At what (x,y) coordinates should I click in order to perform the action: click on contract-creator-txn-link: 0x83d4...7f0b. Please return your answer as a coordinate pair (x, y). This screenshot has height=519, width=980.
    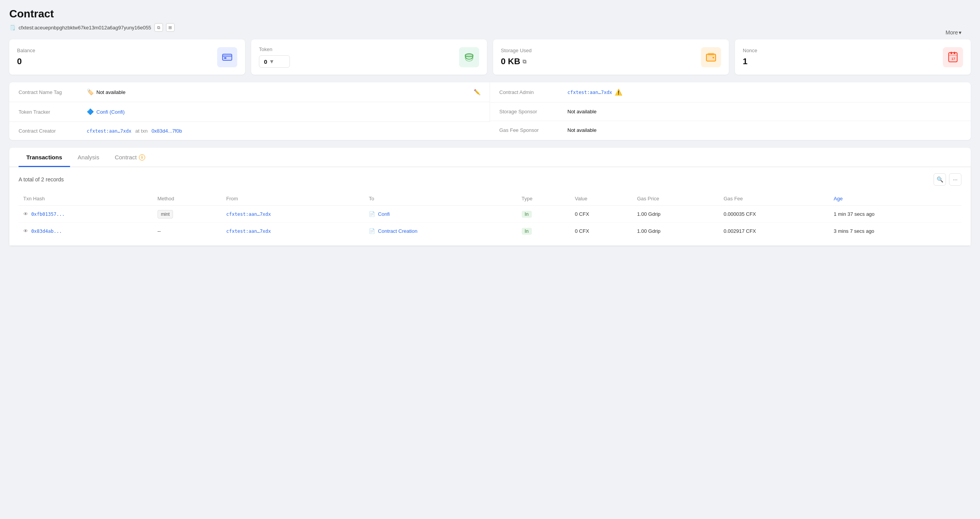
    Looking at the image, I should click on (166, 131).